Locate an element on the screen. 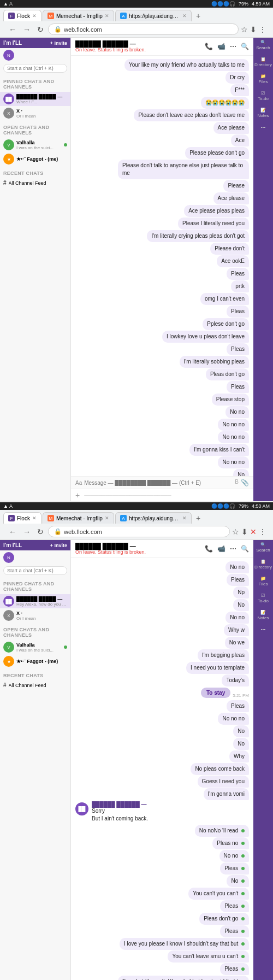 The width and height of the screenshot is (273, 980). reply-aincoming: But I ain't coming back. is located at coordinates (170, 819).